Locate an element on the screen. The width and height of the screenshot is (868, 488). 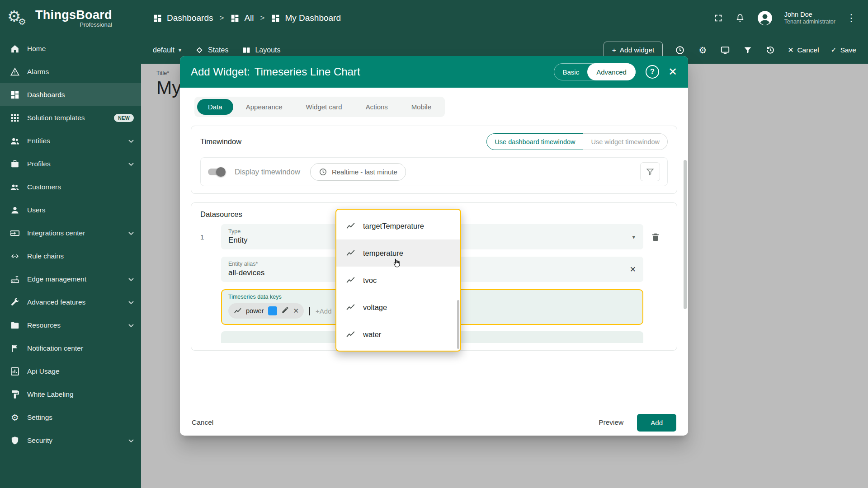
breadcrumb-all: All is located at coordinates (242, 18).